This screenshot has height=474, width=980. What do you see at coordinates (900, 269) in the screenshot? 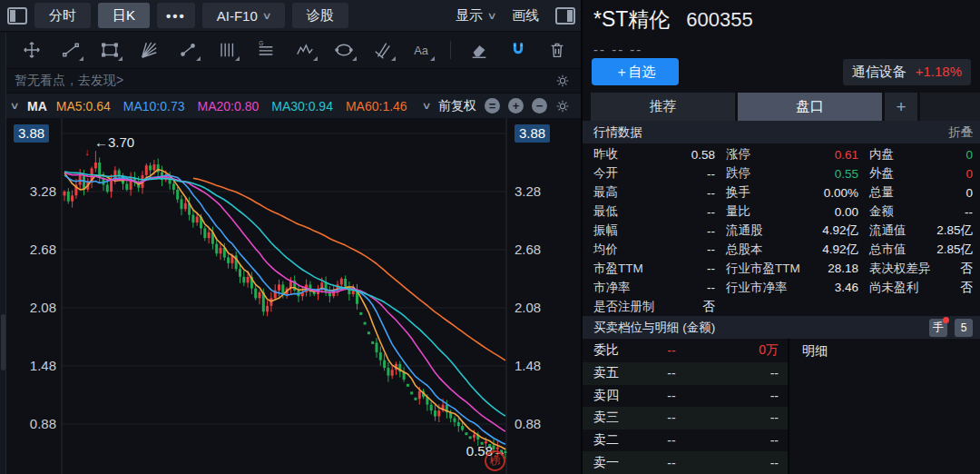
I see `quote-label: 表决权差异` at bounding box center [900, 269].